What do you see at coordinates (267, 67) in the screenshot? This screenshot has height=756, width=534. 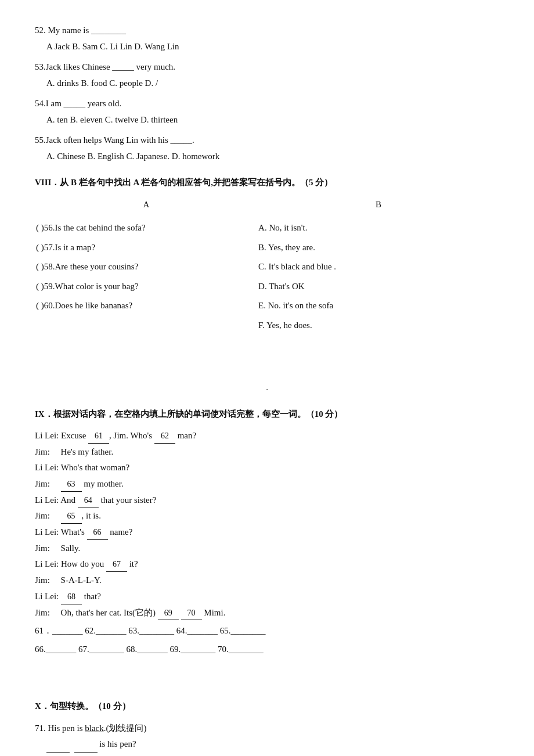 I see `q53-stem: 53.Jack likes Chinese _____ very much.` at bounding box center [267, 67].